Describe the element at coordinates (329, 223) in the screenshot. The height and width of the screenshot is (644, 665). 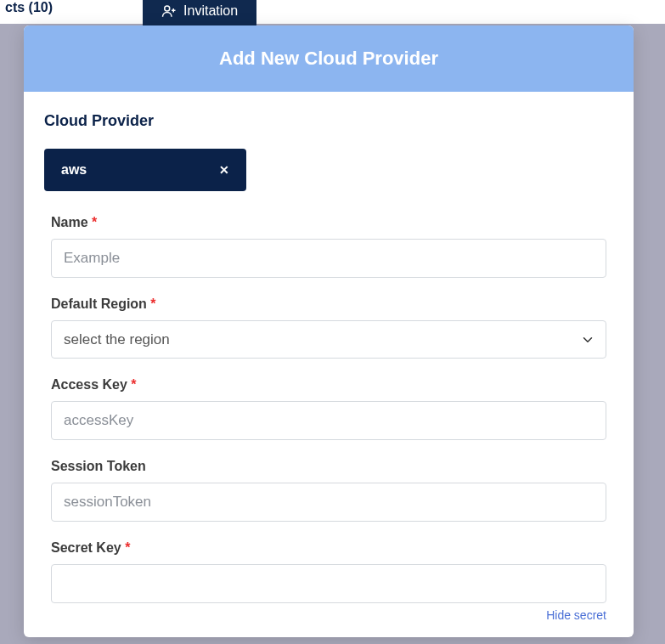
I see `name-label: Name *` at that location.